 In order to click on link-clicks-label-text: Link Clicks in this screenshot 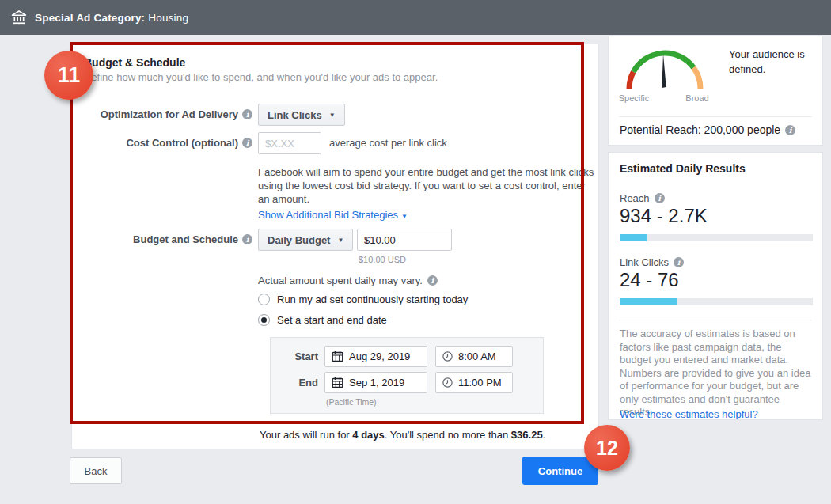, I will do `click(644, 263)`.